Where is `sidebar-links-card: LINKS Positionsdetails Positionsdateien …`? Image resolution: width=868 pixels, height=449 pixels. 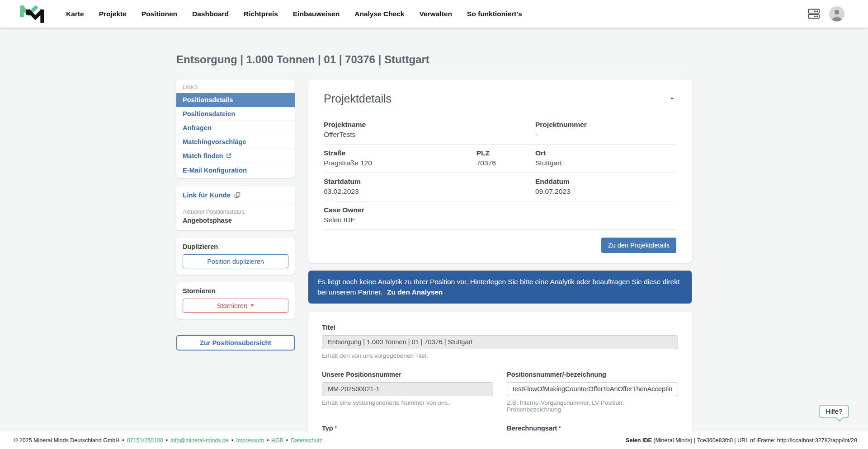
sidebar-links-card: LINKS Positionsdetails Positionsdateien … is located at coordinates (236, 129).